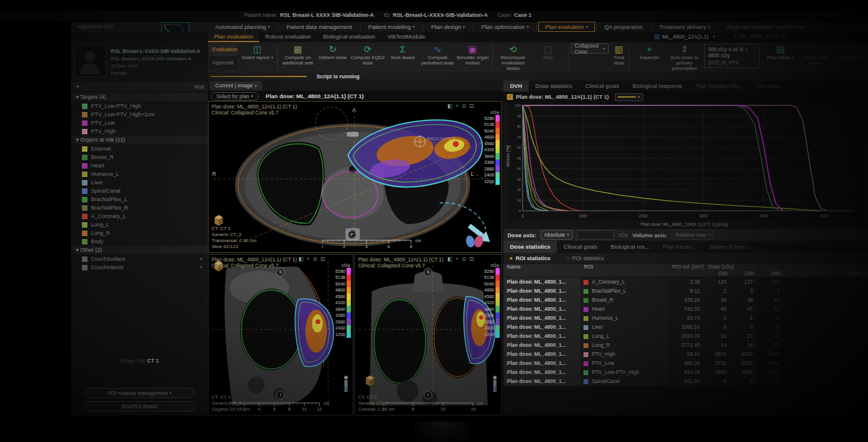  I want to click on compute-on-additional-sets-button: ▦Compute on additional sets, so click(298, 54).